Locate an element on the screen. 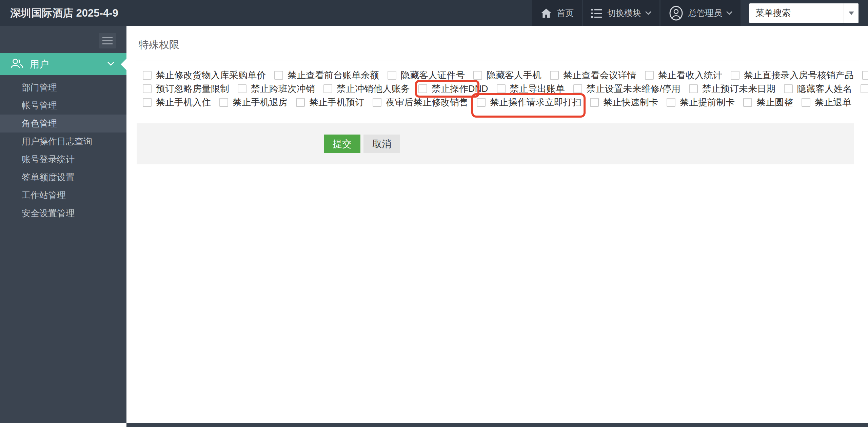 Image resolution: width=868 pixels, height=427 pixels. sidebar-group-users: 用户 is located at coordinates (63, 64).